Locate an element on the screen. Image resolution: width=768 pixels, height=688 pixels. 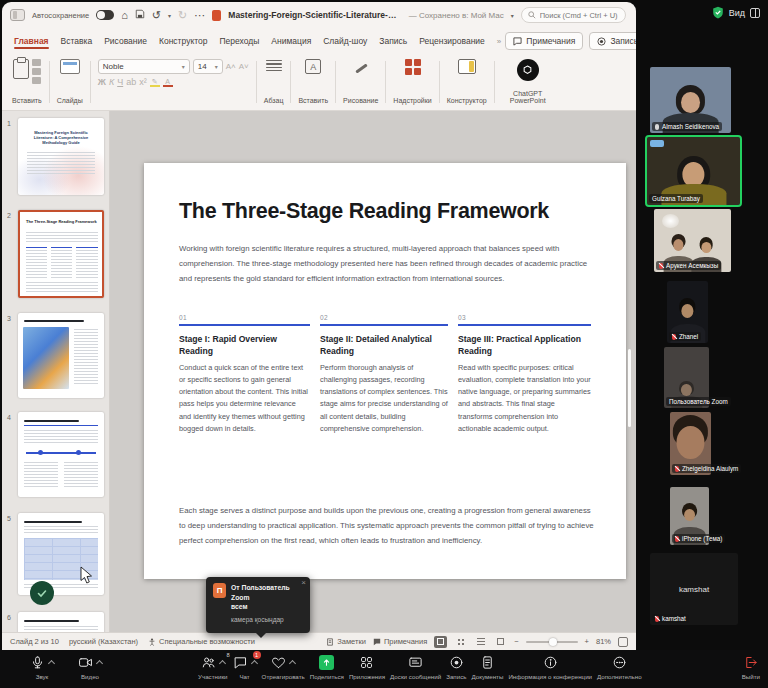
bold-button: Ж is located at coordinates (102, 82).